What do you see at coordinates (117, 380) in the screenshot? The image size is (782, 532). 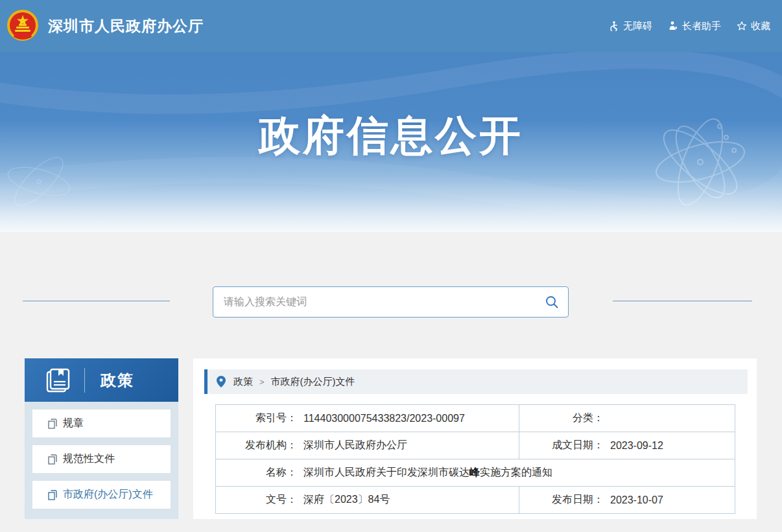 I see `sidebar-header-label: 政策` at bounding box center [117, 380].